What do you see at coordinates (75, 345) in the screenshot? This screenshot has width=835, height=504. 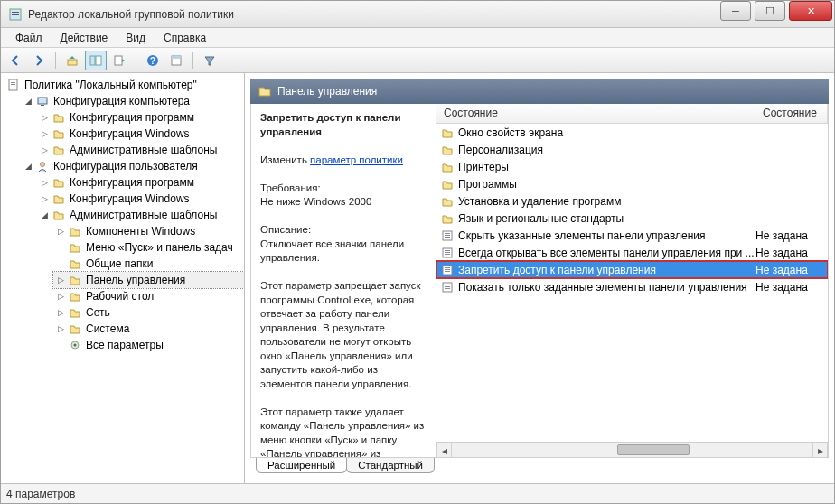 I see `settings-icon` at bounding box center [75, 345].